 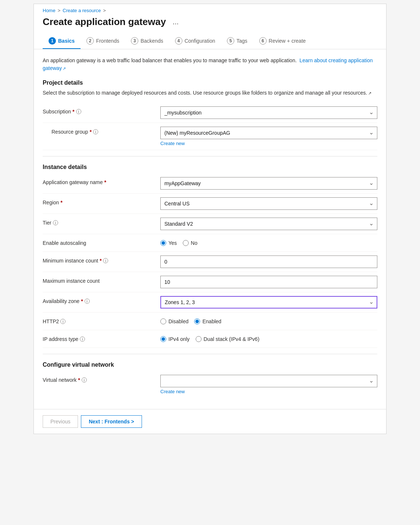 I want to click on virtual-network-control: Create new, so click(x=269, y=384).